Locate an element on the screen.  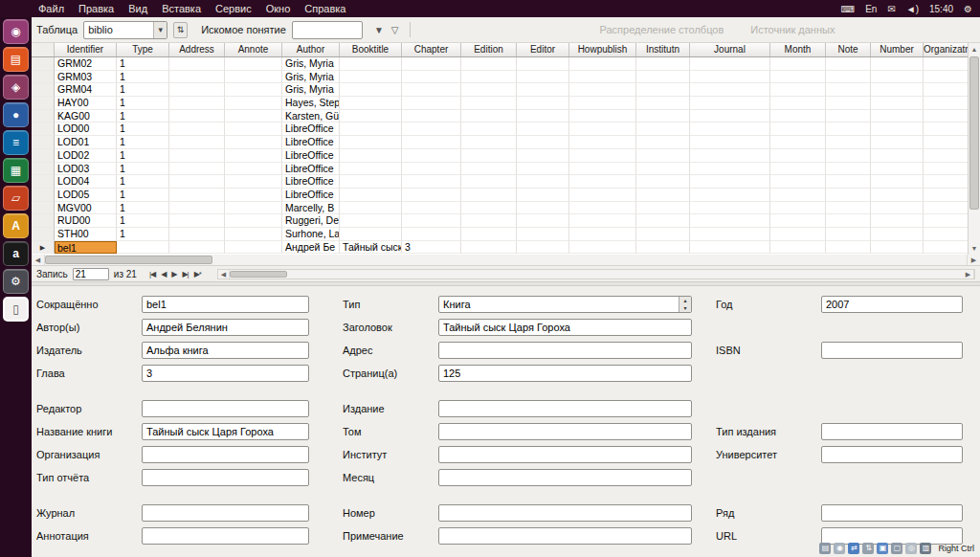
column-header-institutn: Institutn is located at coordinates (663, 50).